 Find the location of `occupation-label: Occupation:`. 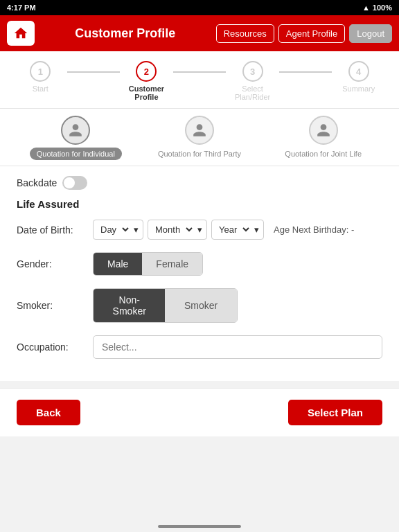

occupation-label: Occupation: is located at coordinates (55, 347).